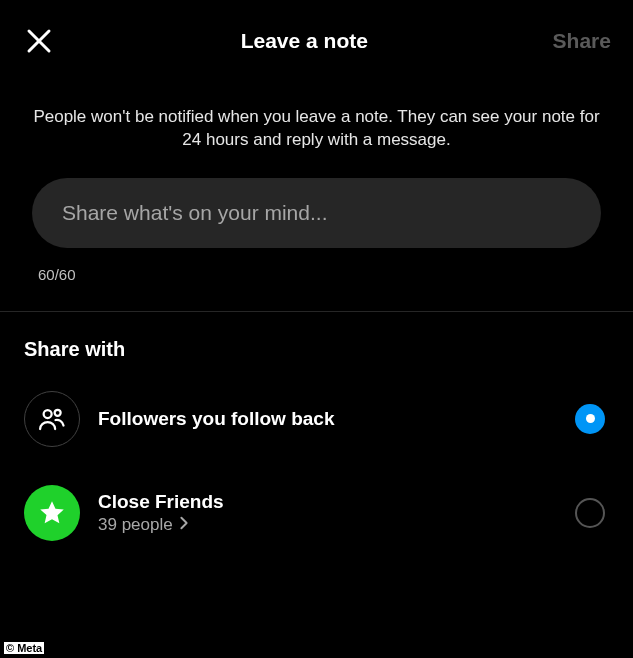  I want to click on option-text: Followers you follow back, so click(328, 419).